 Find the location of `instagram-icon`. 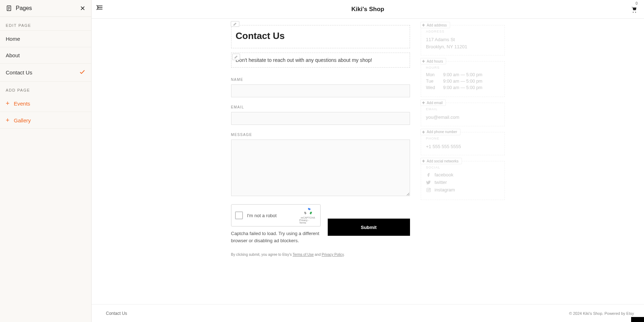

instagram-icon is located at coordinates (429, 190).